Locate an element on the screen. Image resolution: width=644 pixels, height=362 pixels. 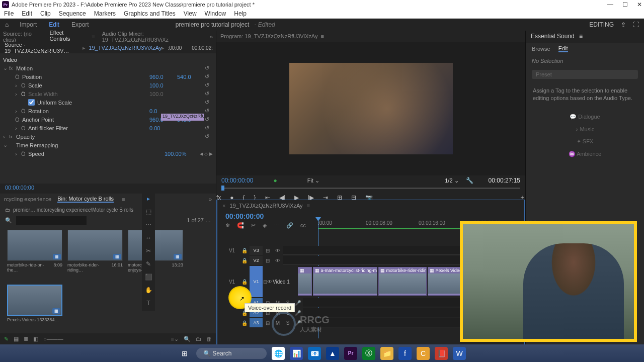
menu-graphics: Graphics and Titles is located at coordinates (150, 14).